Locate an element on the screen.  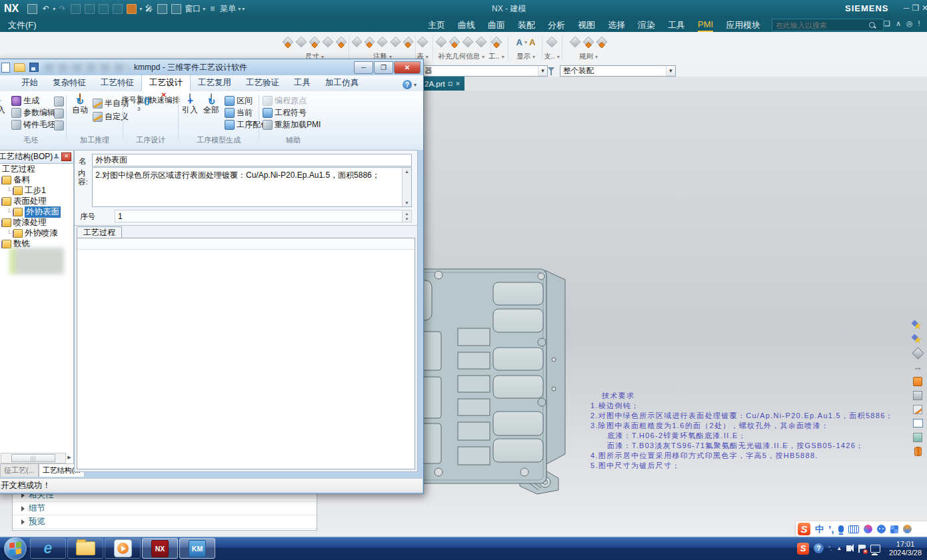
selection-filter-combo: 器 ▼ is located at coordinates (484, 71).